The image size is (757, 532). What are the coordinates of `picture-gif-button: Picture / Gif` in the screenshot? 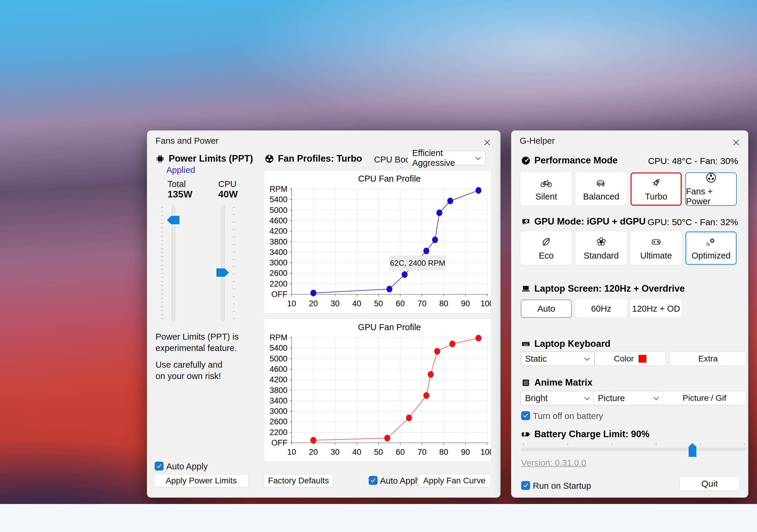 It's located at (704, 398).